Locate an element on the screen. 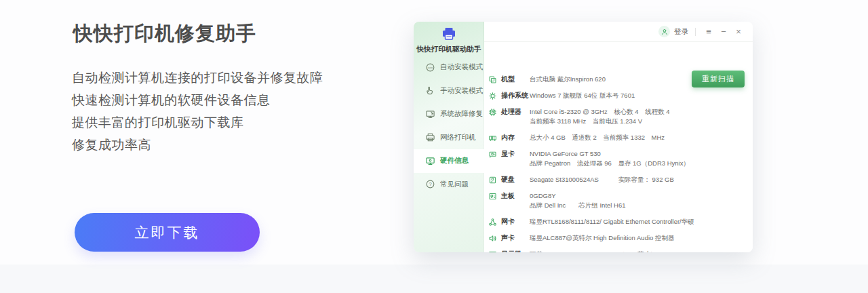  login-label: 登录 is located at coordinates (681, 32).